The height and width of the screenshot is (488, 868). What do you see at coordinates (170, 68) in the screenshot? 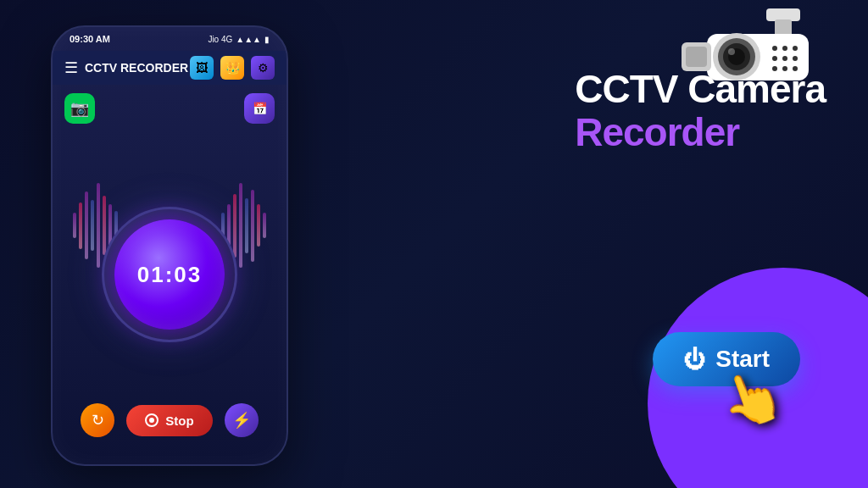
I see `app-header: ☰ CCTV RECORDER 🖼 👑 ⚙` at bounding box center [170, 68].